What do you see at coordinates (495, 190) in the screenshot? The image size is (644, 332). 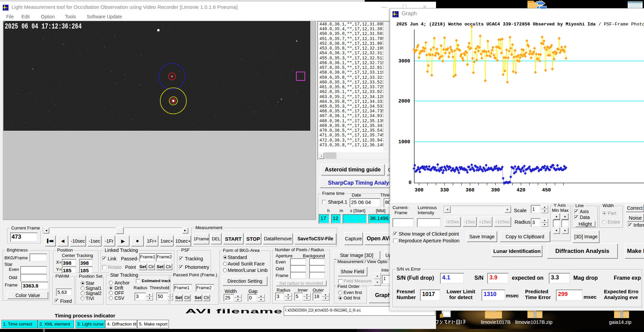 I see `svg-text: 390` at bounding box center [495, 190].